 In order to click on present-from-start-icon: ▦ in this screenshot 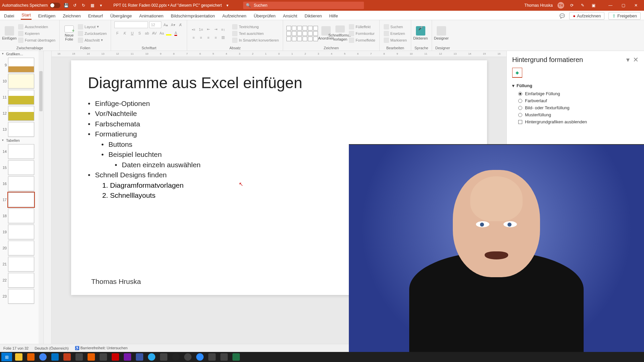, I will do `click(92, 5)`.